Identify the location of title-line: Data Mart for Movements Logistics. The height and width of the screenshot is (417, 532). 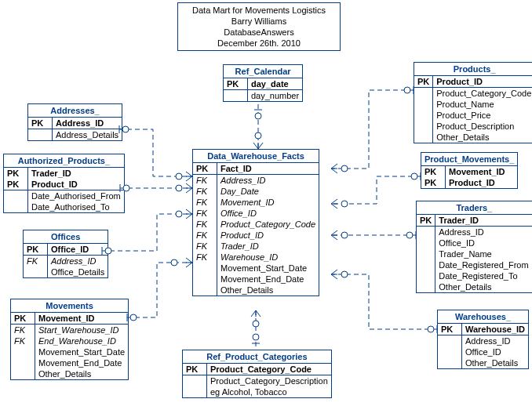
(259, 10).